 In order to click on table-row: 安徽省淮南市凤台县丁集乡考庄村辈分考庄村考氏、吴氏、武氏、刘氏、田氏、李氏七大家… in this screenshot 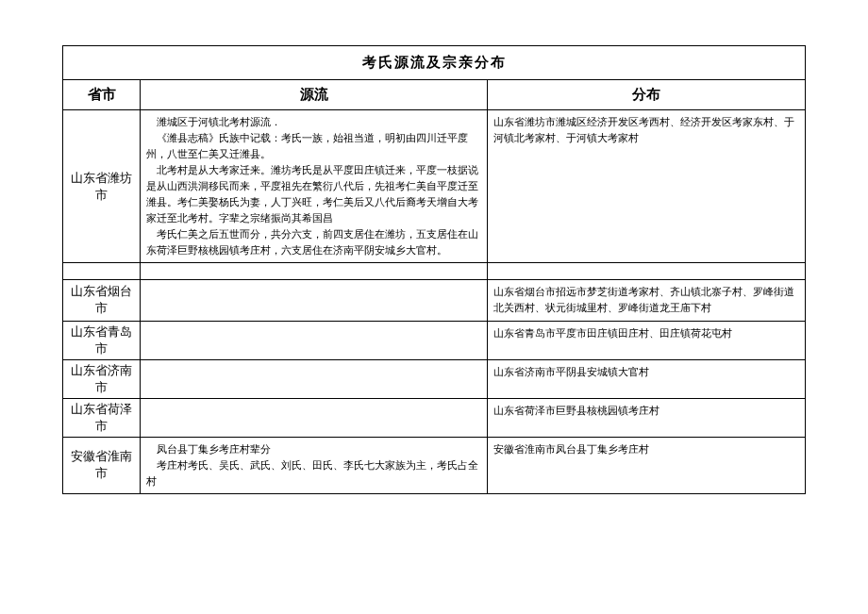, I will do `click(434, 465)`.